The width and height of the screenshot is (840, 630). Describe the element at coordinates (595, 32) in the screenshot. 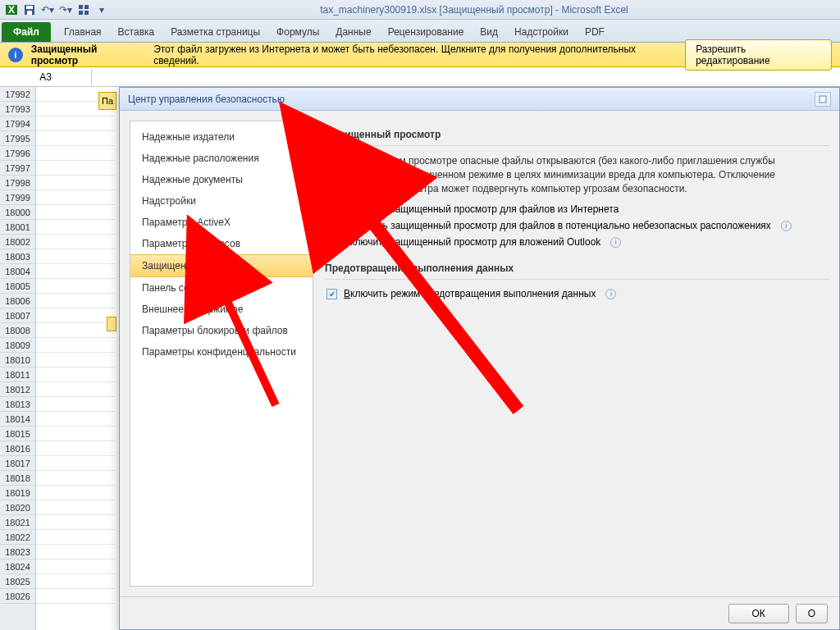

I see `tab-pdf: PDF` at that location.